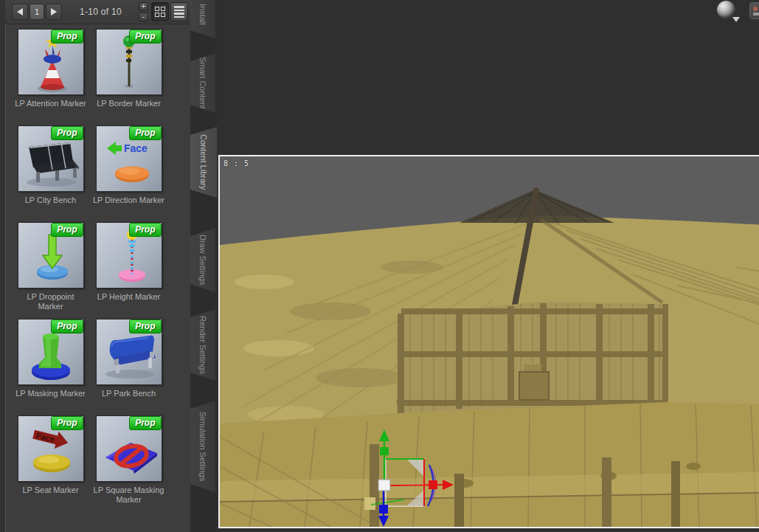 Image resolution: width=759 pixels, height=532 pixels. Describe the element at coordinates (51, 255) in the screenshot. I see `droppoint-marker-thumbnail: Prop` at that location.